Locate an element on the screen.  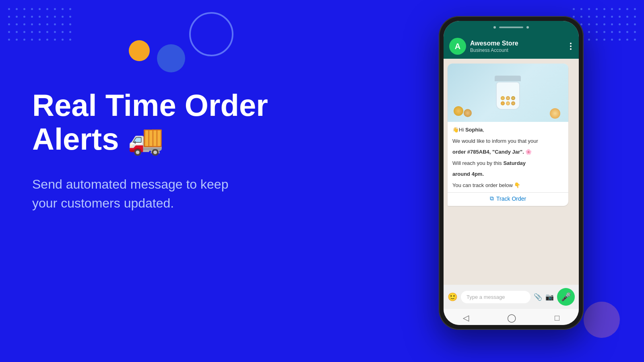
chat-area: 👋Hi Sophia, We would like to inform you … is located at coordinates (511, 172).